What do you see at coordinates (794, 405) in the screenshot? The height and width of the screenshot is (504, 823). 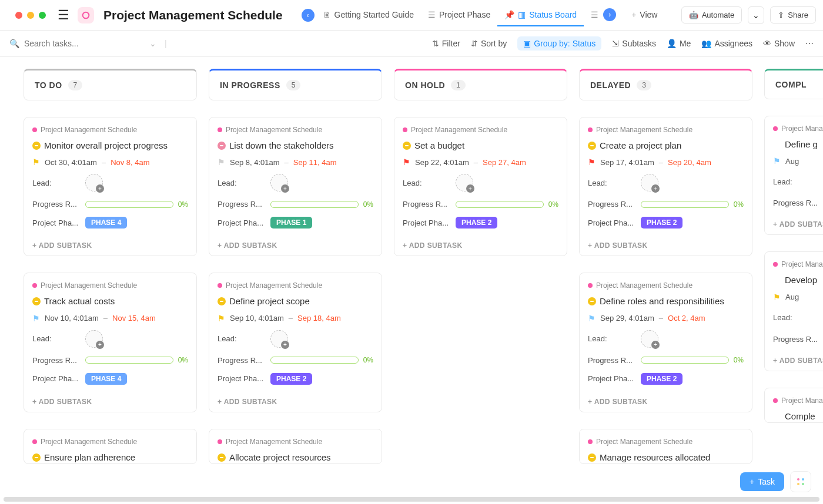 I see `task-card: Project Management Schedule Comple` at bounding box center [794, 405].